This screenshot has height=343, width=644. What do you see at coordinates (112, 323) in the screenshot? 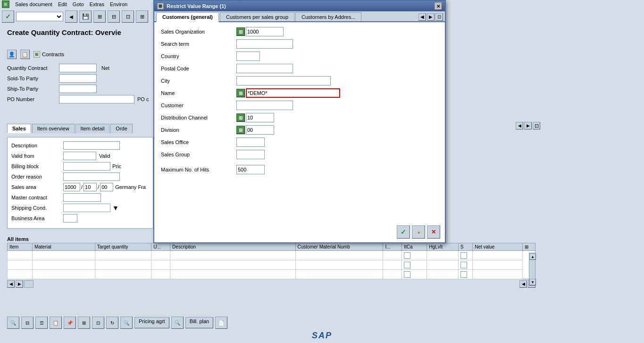
I see `toolbar-refresh: ↻` at bounding box center [112, 323].